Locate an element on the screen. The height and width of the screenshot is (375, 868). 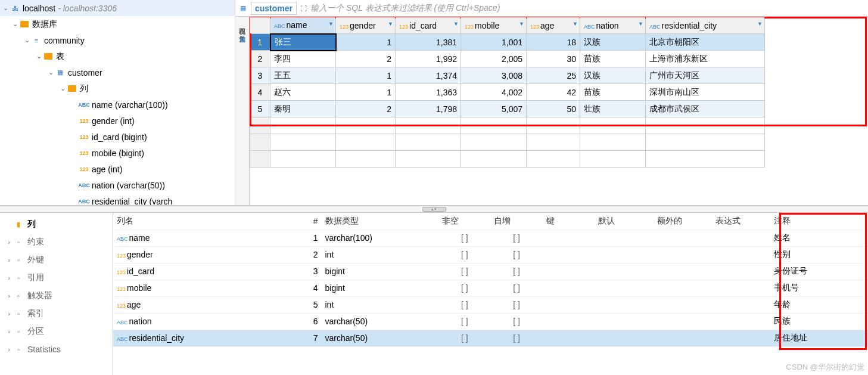
vtab-view: 视图 is located at coordinates (242, 23).